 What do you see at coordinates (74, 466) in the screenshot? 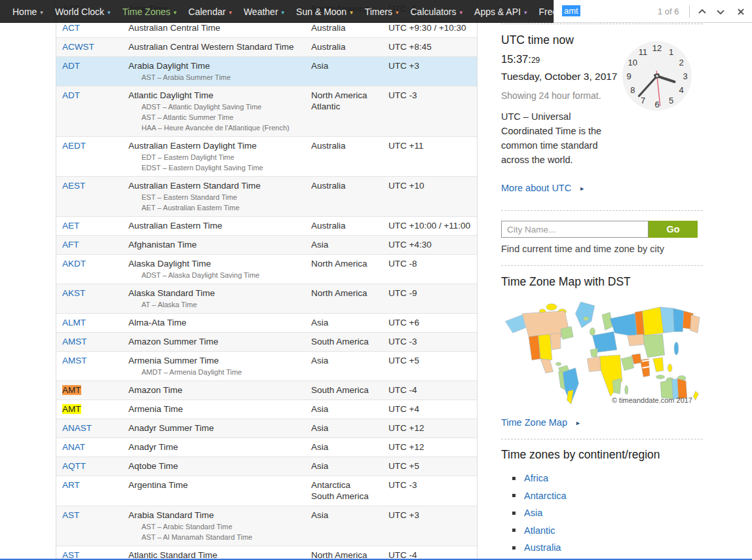
I see `tz-abbr-link: AQTT` at bounding box center [74, 466].